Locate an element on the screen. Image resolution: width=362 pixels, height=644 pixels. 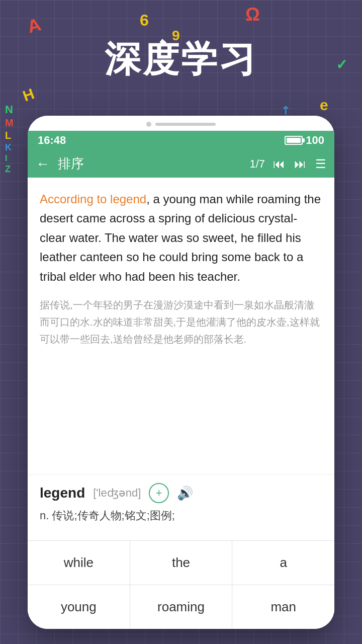
answer-grid: while the a young roaming man is located at coordinates (181, 585).